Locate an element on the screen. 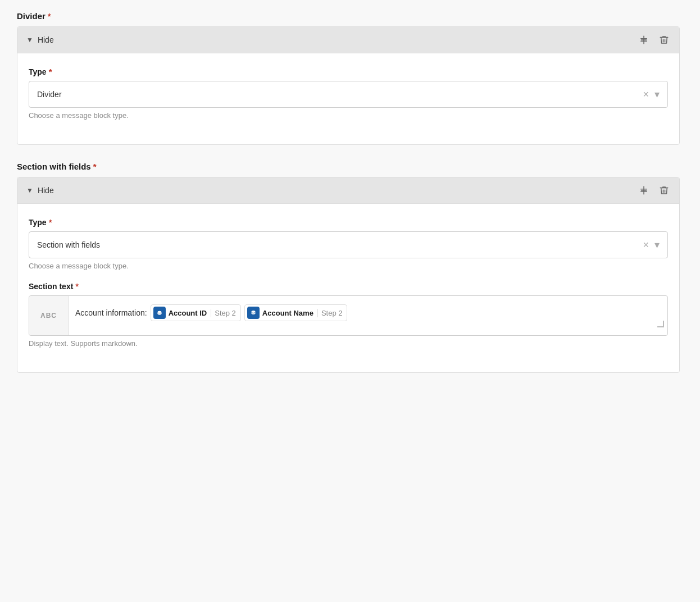 The width and height of the screenshot is (700, 602). section-with-fields-type-select-actions: × ▾ is located at coordinates (651, 245).